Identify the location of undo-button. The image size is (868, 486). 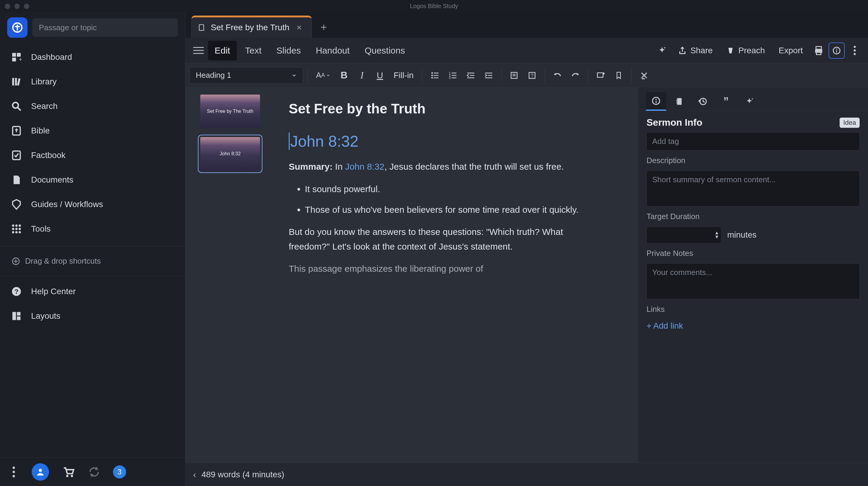
(557, 76).